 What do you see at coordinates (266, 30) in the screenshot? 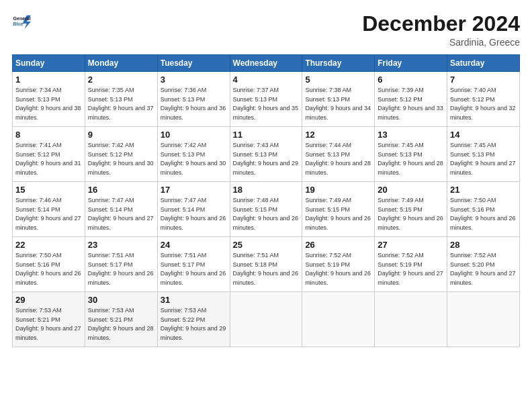
I see `header: General Blue December 2024 Sardinia, Gre…` at bounding box center [266, 30].